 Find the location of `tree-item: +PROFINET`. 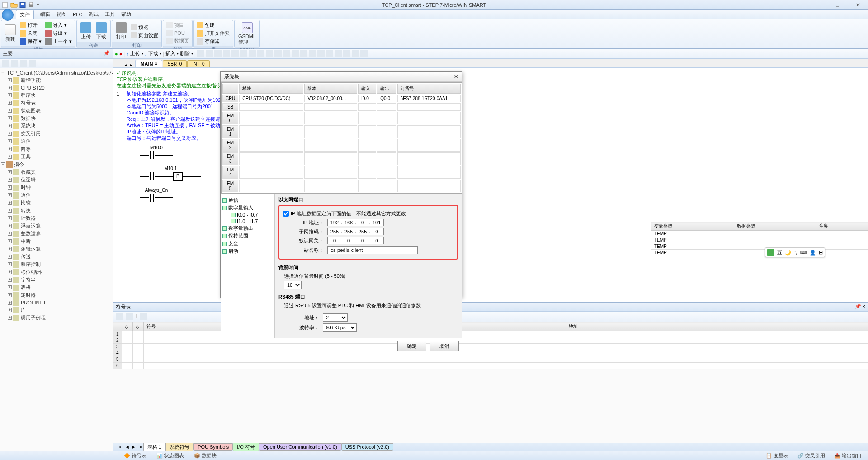

tree-item: +PROFINET is located at coordinates (56, 303).